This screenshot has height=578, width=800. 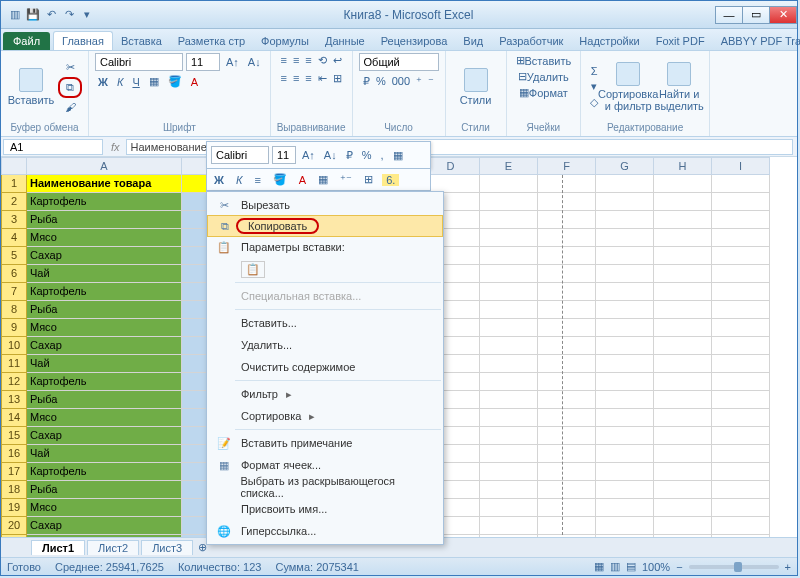 What do you see at coordinates (142, 41) in the screenshot?
I see `tab-insert: Вставка` at bounding box center [142, 41].